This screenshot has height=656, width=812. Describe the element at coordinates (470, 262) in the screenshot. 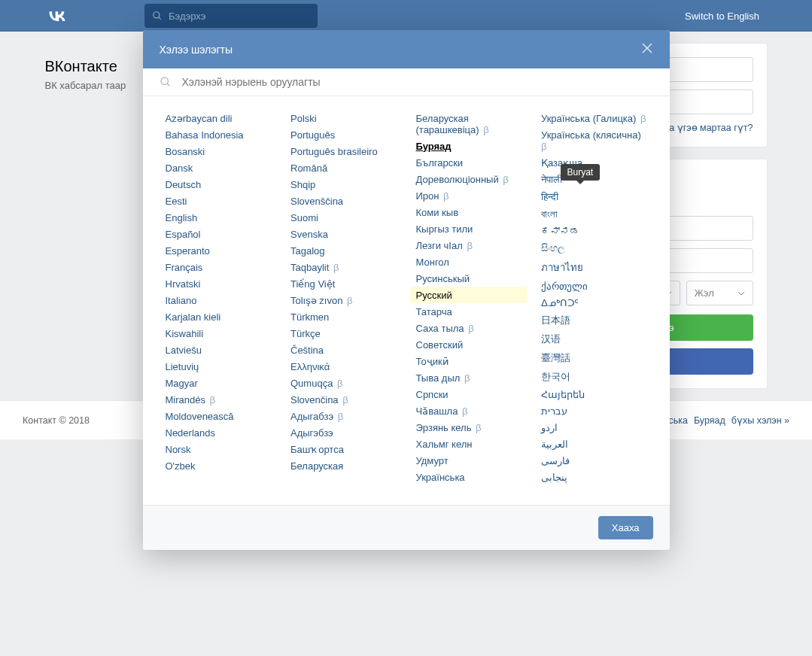

I see `language-option: Монгол` at that location.